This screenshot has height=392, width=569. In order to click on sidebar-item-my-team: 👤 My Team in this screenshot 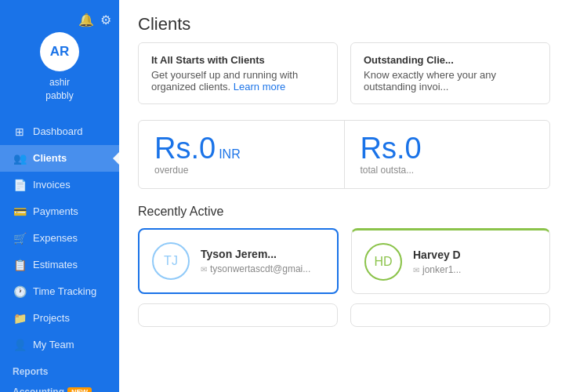, I will do `click(60, 345)`.